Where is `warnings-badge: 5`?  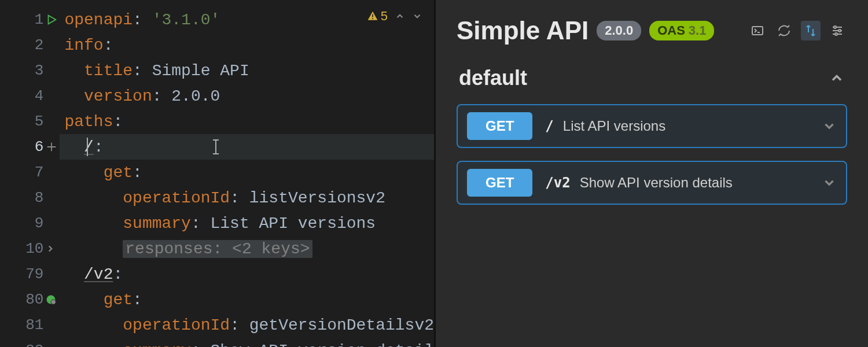
warnings-badge: 5 is located at coordinates (377, 16).